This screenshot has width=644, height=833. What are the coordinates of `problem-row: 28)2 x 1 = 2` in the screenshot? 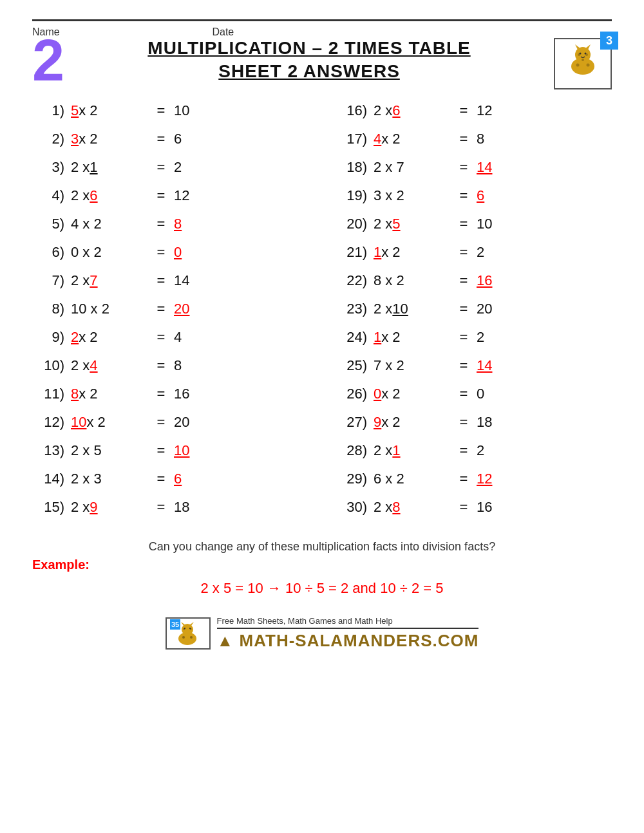 It's located at (473, 451).